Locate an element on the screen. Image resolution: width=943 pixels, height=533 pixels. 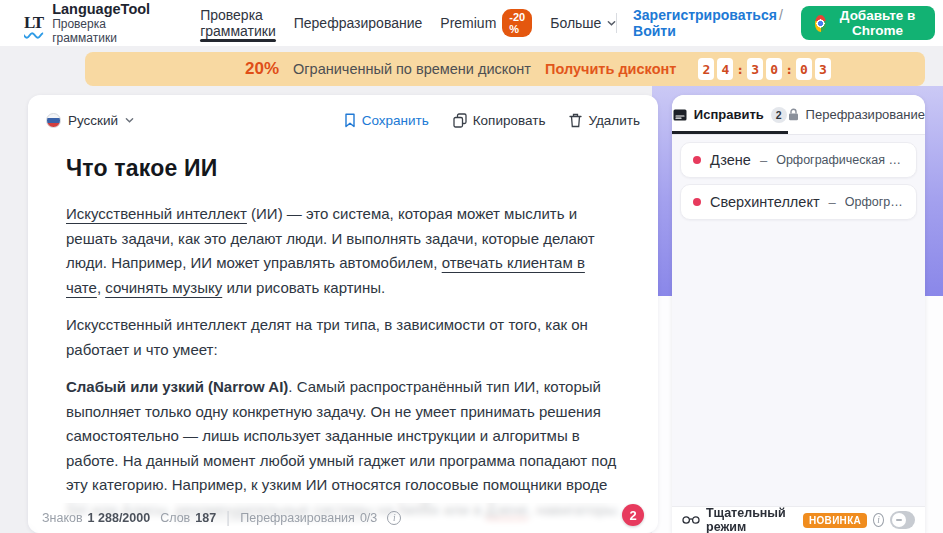
main-nav: Проверка грамматики Перефразирование Pre… is located at coordinates (408, 23).